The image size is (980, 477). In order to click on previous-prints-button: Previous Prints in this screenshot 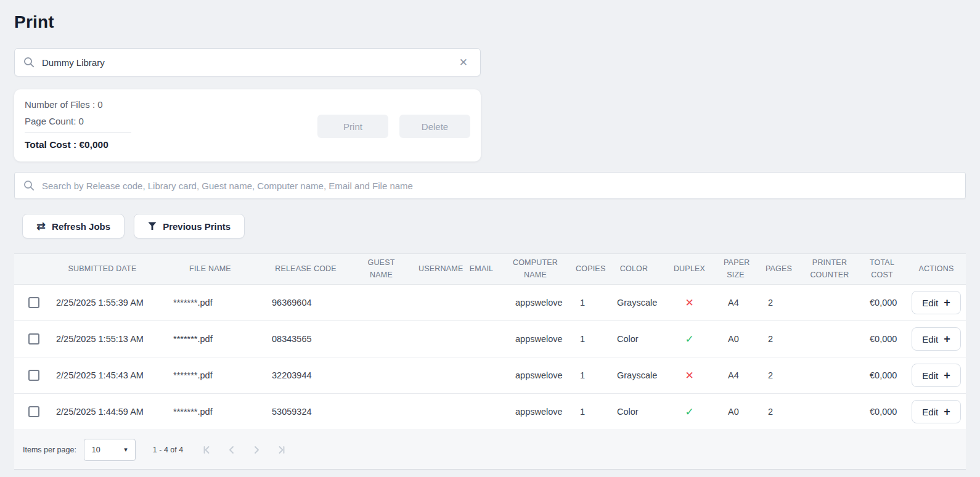, I will do `click(189, 226)`.